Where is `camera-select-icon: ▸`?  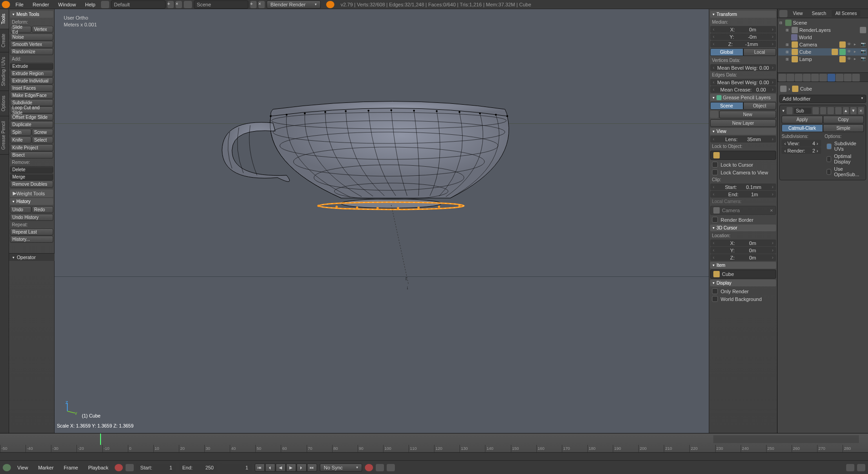
camera-select-icon: ▸ is located at coordinates (857, 45).